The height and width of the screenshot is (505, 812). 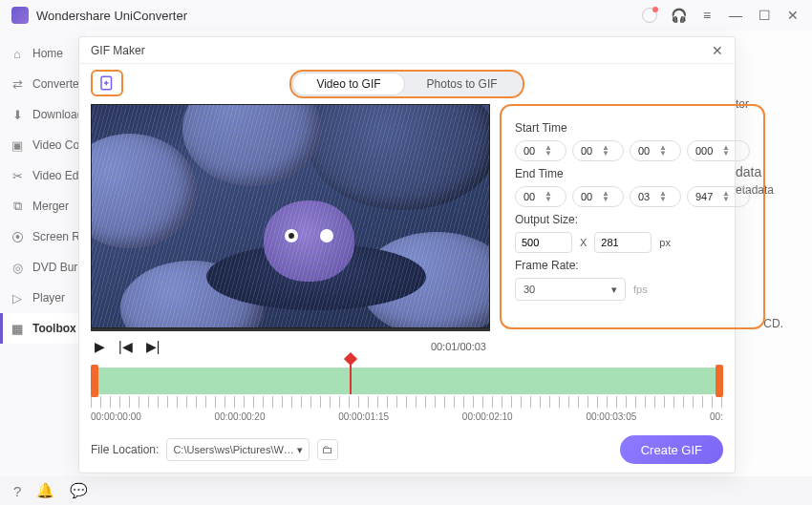 I want to click on prev-frame-button: |◀, so click(x=126, y=347).